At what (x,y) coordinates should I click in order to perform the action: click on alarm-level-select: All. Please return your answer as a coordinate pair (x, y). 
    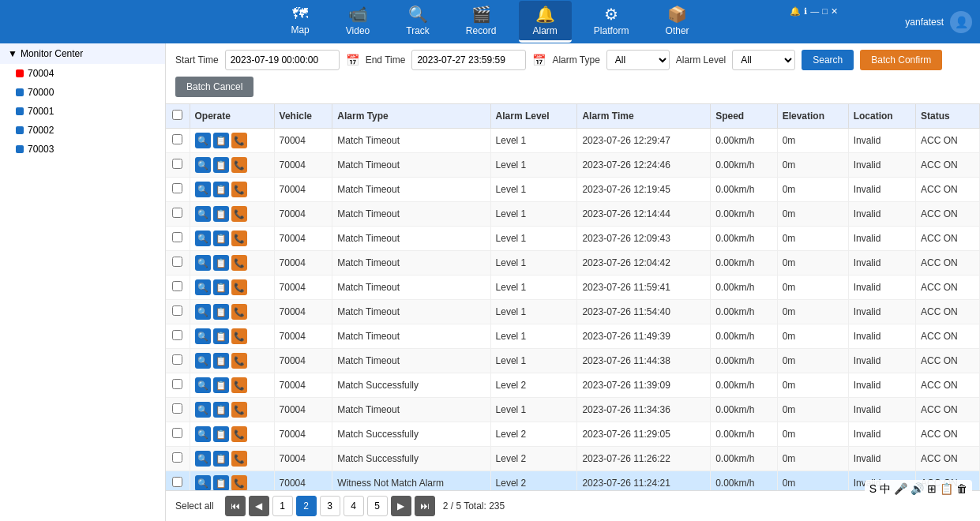
    Looking at the image, I should click on (764, 60).